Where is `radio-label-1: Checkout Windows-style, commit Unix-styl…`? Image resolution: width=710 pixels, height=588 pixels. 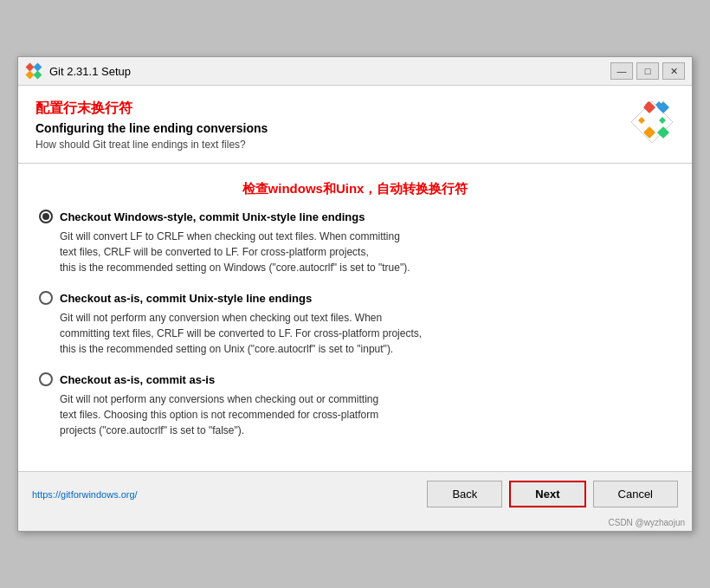 radio-label-1: Checkout Windows-style, commit Unix-styl… is located at coordinates (355, 216).